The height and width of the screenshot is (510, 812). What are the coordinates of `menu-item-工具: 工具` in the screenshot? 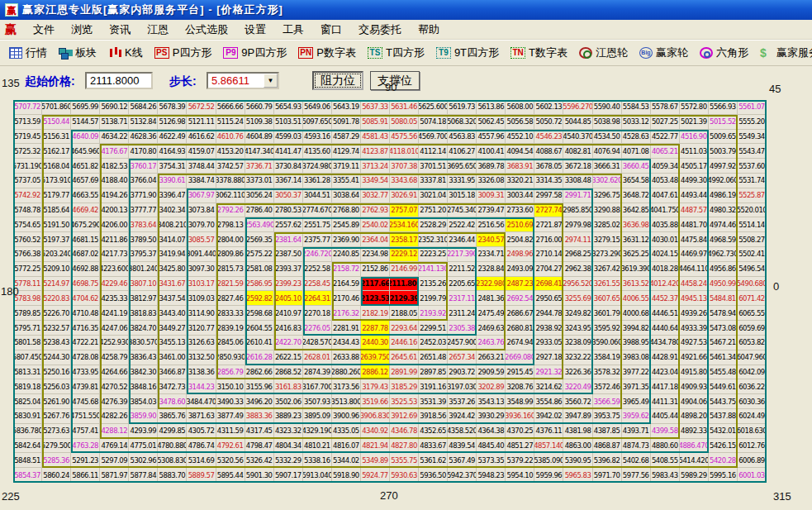 It's located at (293, 30).